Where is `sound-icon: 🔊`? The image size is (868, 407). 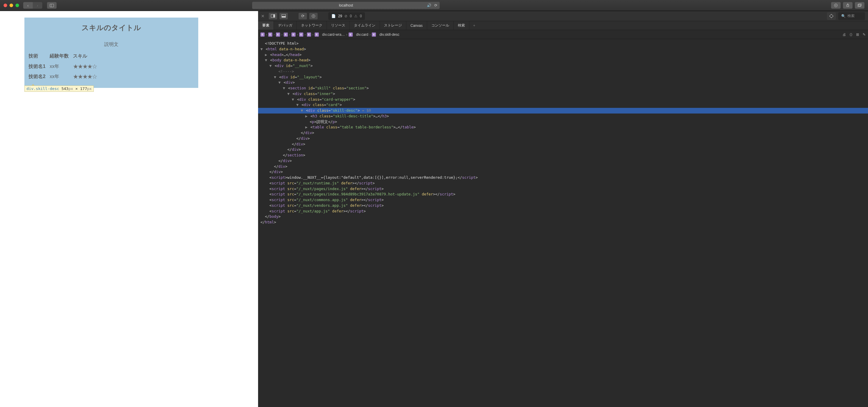 sound-icon: 🔊 is located at coordinates (429, 5).